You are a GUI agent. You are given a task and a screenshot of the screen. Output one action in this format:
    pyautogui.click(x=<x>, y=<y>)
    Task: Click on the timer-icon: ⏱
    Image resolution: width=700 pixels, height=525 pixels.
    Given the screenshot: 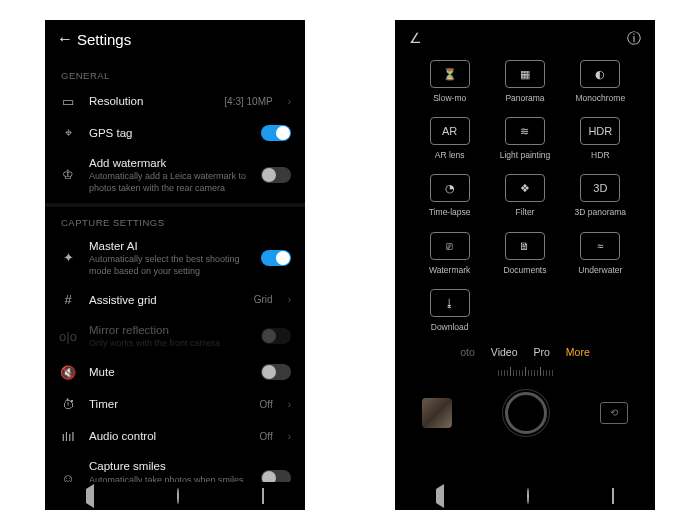 What is the action you would take?
    pyautogui.click(x=68, y=404)
    